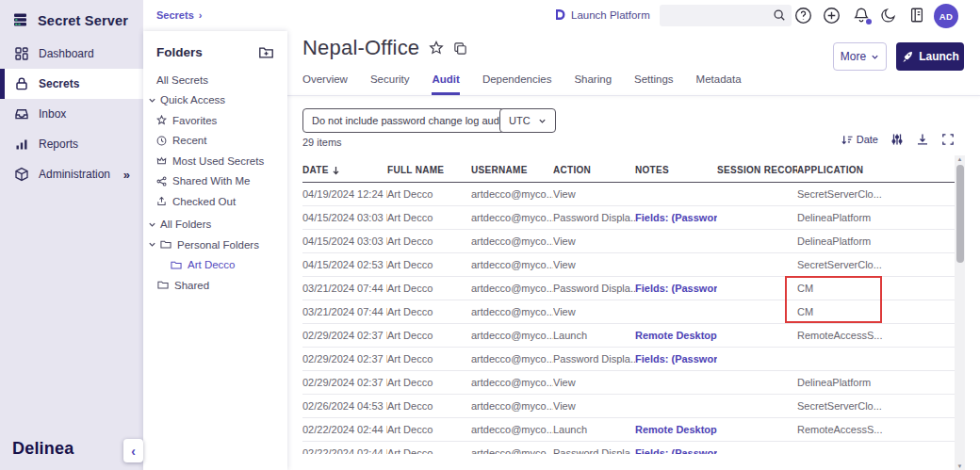 The height and width of the screenshot is (470, 980). What do you see at coordinates (345, 218) in the screenshot?
I see `cell-date: 04/15/2024 03:03 PM` at bounding box center [345, 218].